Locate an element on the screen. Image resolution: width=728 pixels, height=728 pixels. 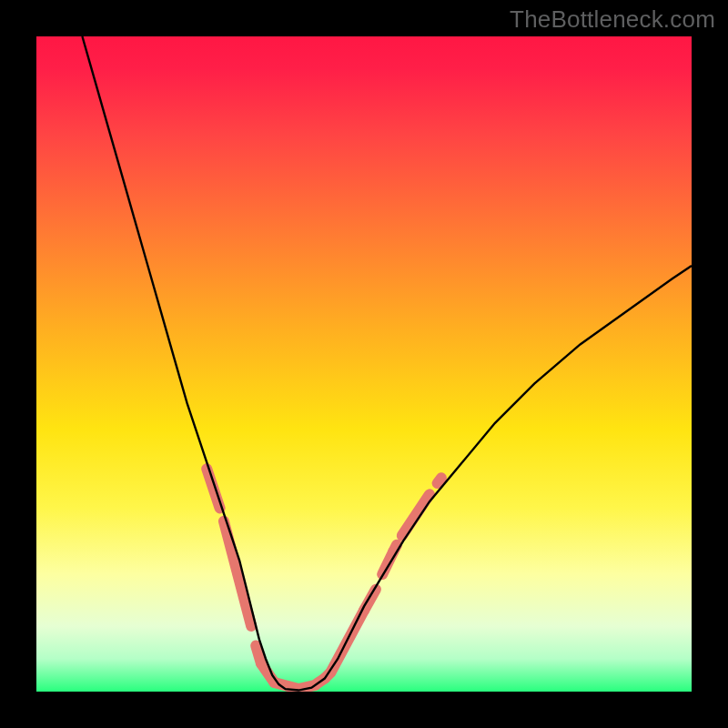
watermark-text: TheBottleneck.com is located at coordinates (612, 20).